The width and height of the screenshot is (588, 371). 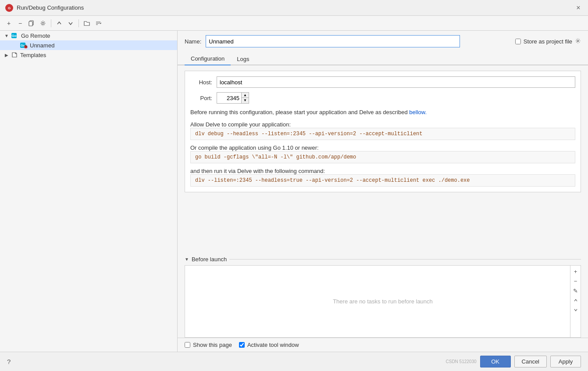 What do you see at coordinates (495, 362) in the screenshot?
I see `ok-button: OK` at bounding box center [495, 362].